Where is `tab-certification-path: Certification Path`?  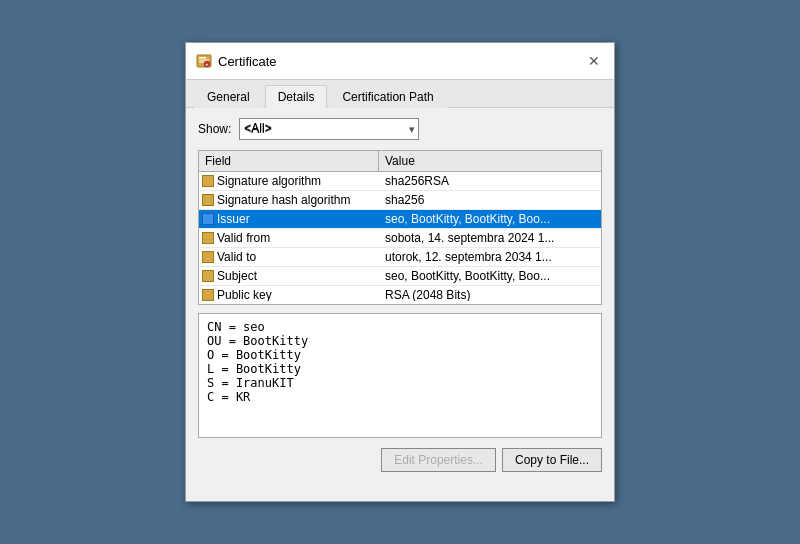
tab-certification-path: Certification Path is located at coordinates (388, 96).